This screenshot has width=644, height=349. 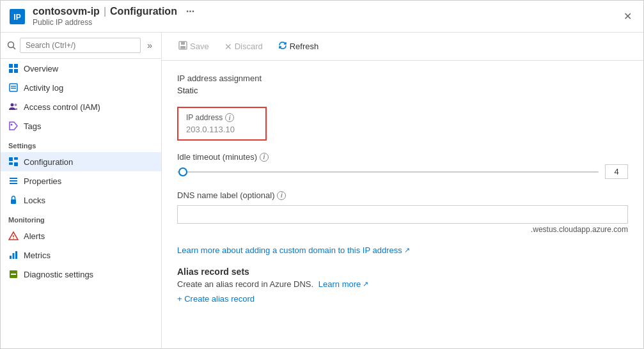 What do you see at coordinates (81, 68) in the screenshot?
I see `sidebar-item-overview: Overview` at bounding box center [81, 68].